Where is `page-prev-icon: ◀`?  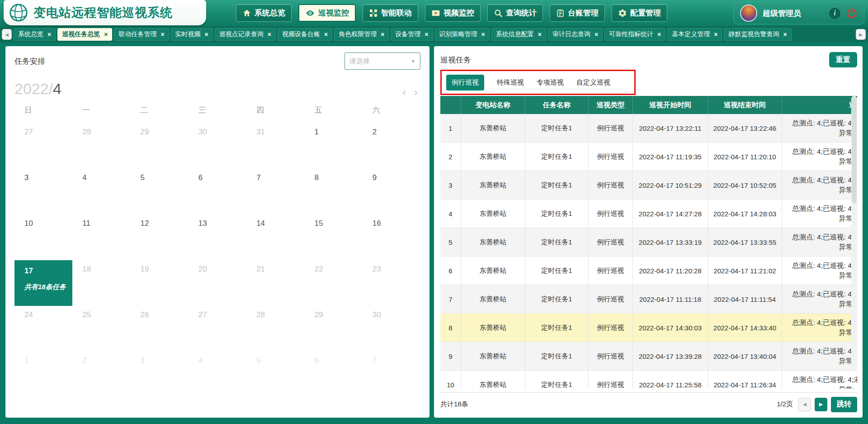 page-prev-icon: ◀ is located at coordinates (805, 405).